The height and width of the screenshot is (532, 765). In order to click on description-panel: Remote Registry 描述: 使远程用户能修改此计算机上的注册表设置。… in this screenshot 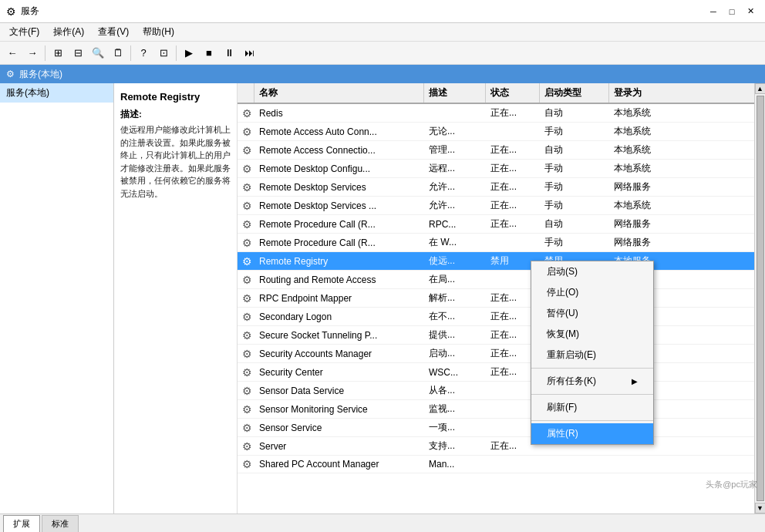, I will do `click(176, 298)`.